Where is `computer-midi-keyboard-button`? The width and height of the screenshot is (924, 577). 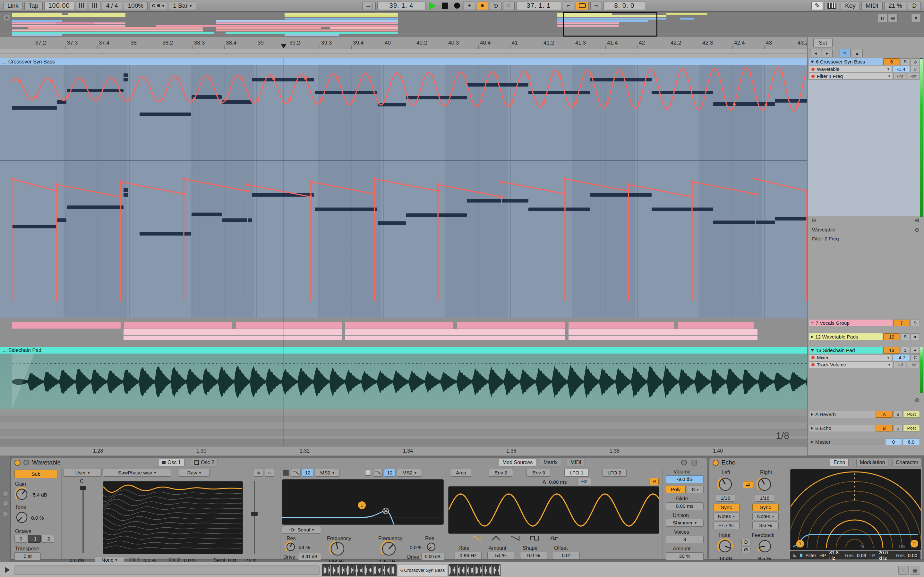 computer-midi-keyboard-button is located at coordinates (832, 6).